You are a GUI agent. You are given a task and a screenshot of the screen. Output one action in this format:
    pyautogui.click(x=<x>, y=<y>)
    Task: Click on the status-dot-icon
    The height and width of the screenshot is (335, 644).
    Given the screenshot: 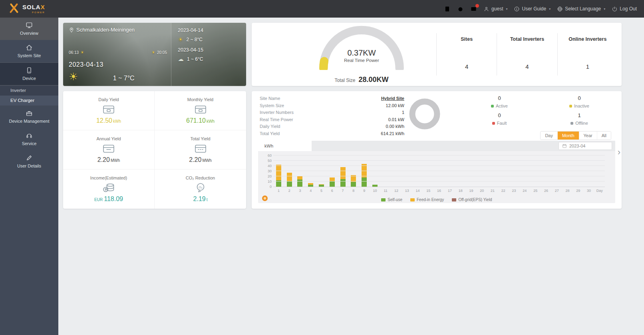 What is the action you would take?
    pyautogui.click(x=494, y=123)
    